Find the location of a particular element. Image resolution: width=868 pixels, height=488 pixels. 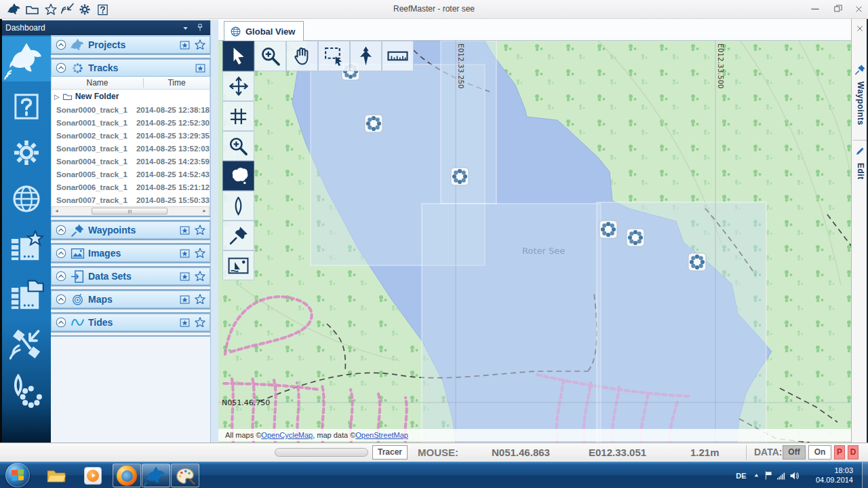

chevron-down-icon is located at coordinates (186, 29).